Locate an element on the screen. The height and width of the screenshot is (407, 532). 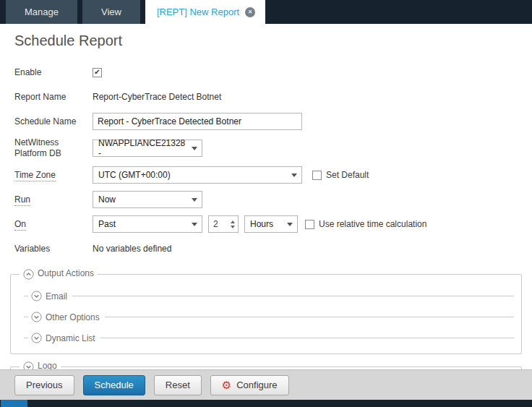
on-range-select: Past is located at coordinates (147, 224).